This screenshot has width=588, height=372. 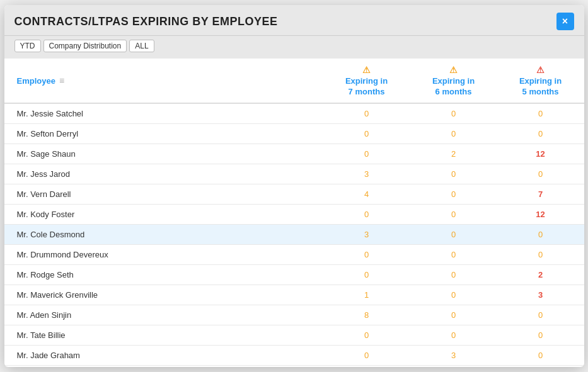 I want to click on val-7m: 1, so click(x=367, y=295).